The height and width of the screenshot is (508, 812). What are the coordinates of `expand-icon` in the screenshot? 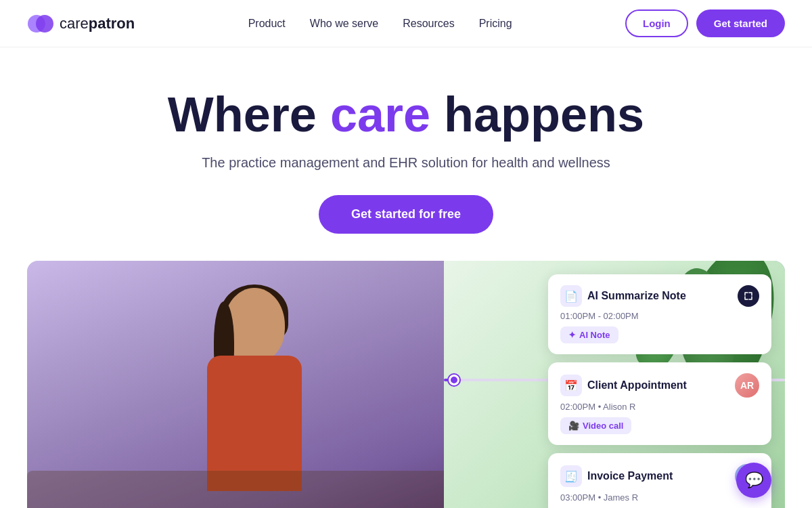 It's located at (748, 296).